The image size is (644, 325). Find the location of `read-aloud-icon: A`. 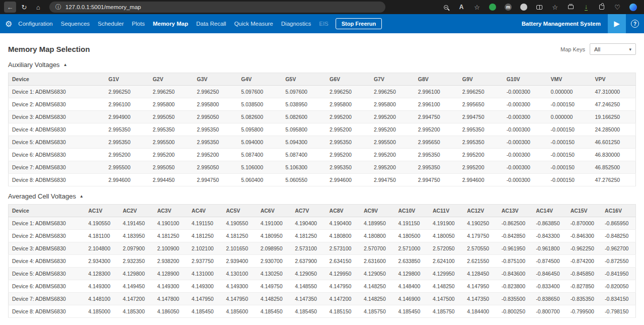

read-aloud-icon: A is located at coordinates (461, 7).